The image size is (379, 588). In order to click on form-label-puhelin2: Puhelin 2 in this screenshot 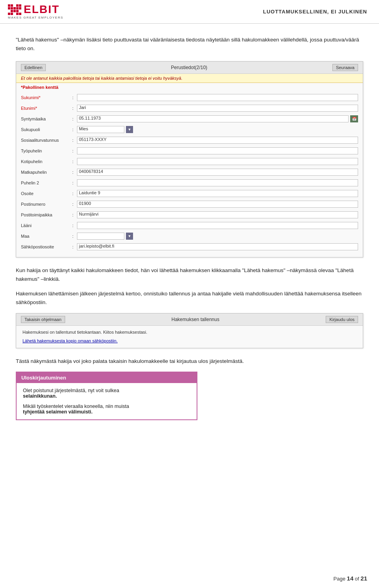, I will do `click(47, 183)`.